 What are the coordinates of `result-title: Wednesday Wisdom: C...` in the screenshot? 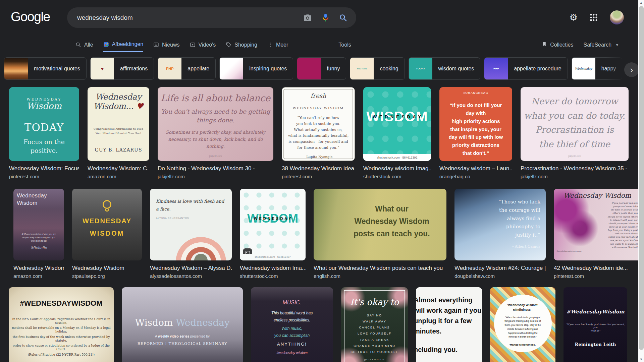 It's located at (118, 169).